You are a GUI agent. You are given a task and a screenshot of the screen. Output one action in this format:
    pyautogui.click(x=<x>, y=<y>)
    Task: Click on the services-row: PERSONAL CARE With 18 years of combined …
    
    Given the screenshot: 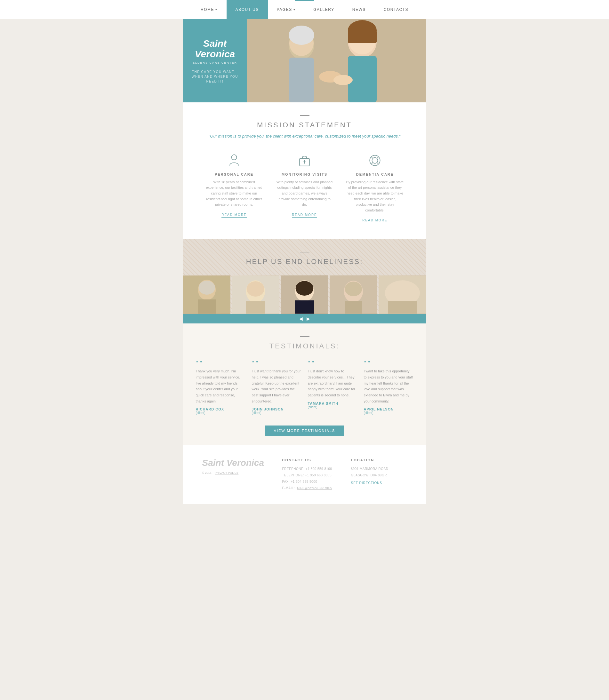 What is the action you would take?
    pyautogui.click(x=304, y=188)
    